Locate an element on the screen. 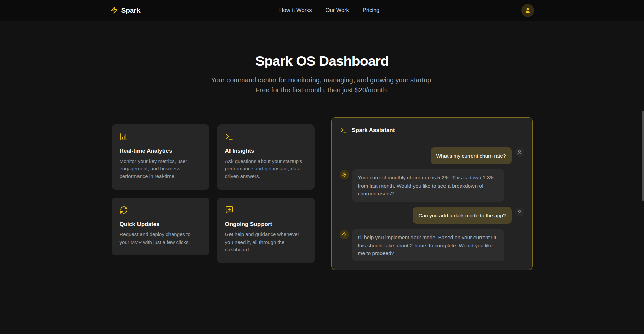  feature-description: Ask questions about your startup's perfo… is located at coordinates (266, 169).